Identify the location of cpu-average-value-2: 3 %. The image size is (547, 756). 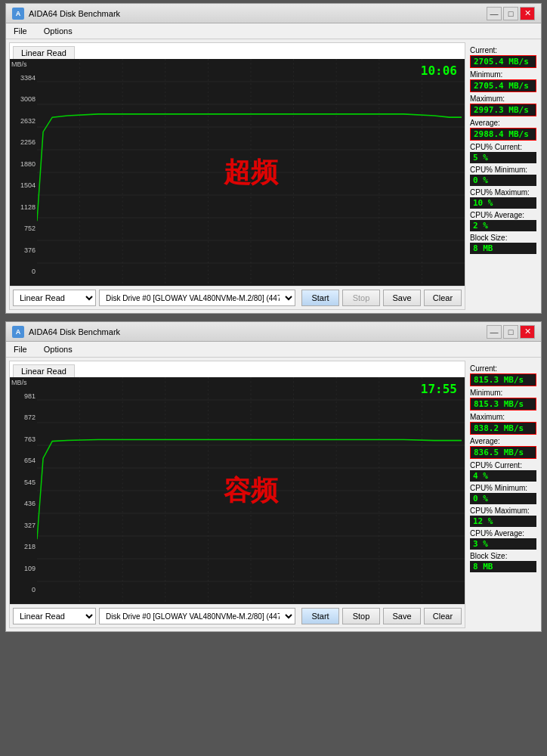
(503, 544).